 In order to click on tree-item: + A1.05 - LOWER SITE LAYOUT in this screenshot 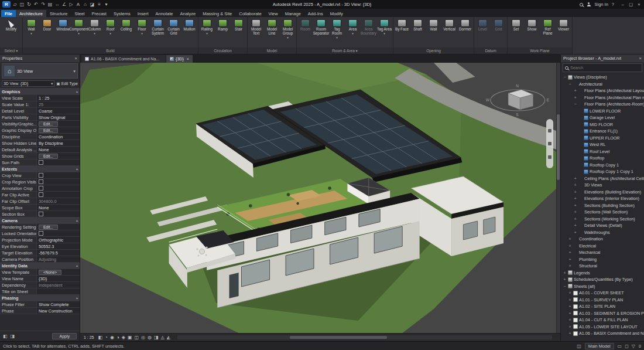, I will do `click(602, 327)`.